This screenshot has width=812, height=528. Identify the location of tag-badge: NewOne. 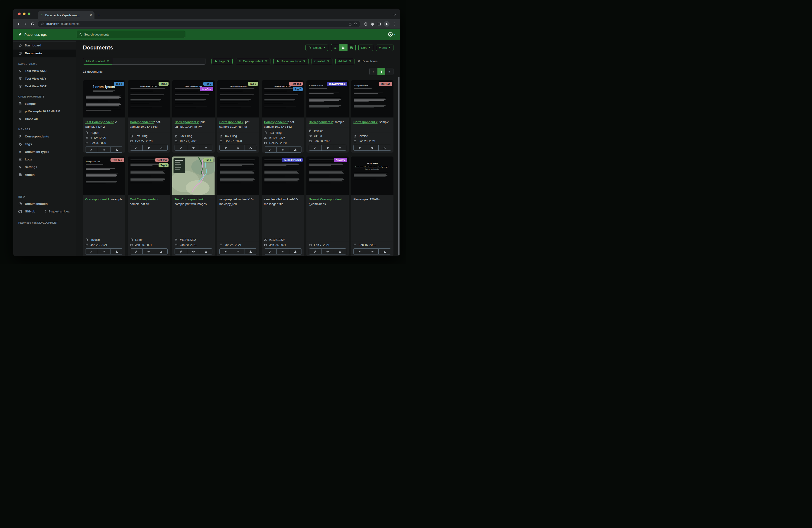
(340, 160).